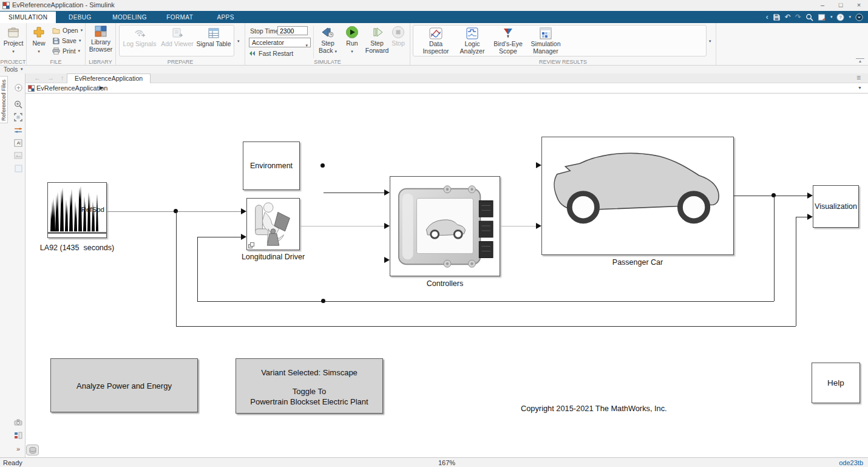 Image resolution: width=868 pixels, height=467 pixels. Describe the element at coordinates (18, 449) in the screenshot. I see `expand-tools-button: »` at that location.